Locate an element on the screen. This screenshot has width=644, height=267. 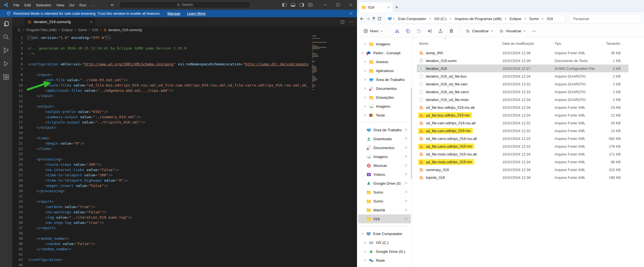
extensions-icon is located at coordinates (6, 77).